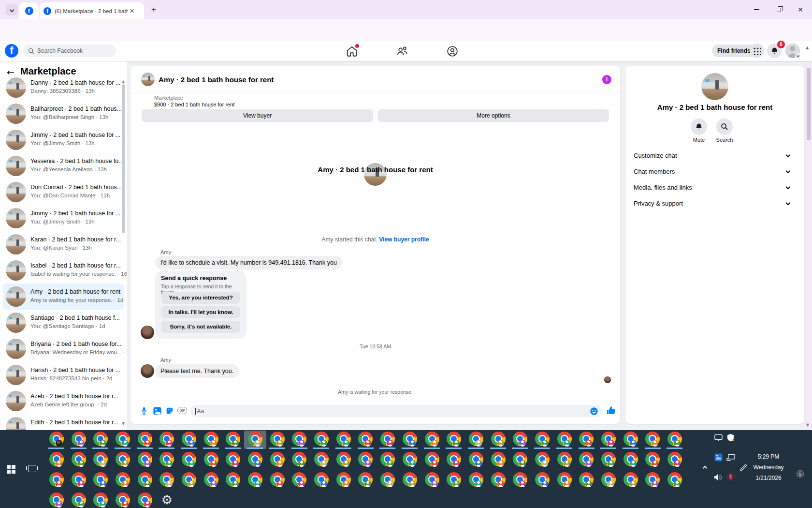  What do you see at coordinates (715, 156) in the screenshot?
I see `details-menu-item: Customize chat` at bounding box center [715, 156].